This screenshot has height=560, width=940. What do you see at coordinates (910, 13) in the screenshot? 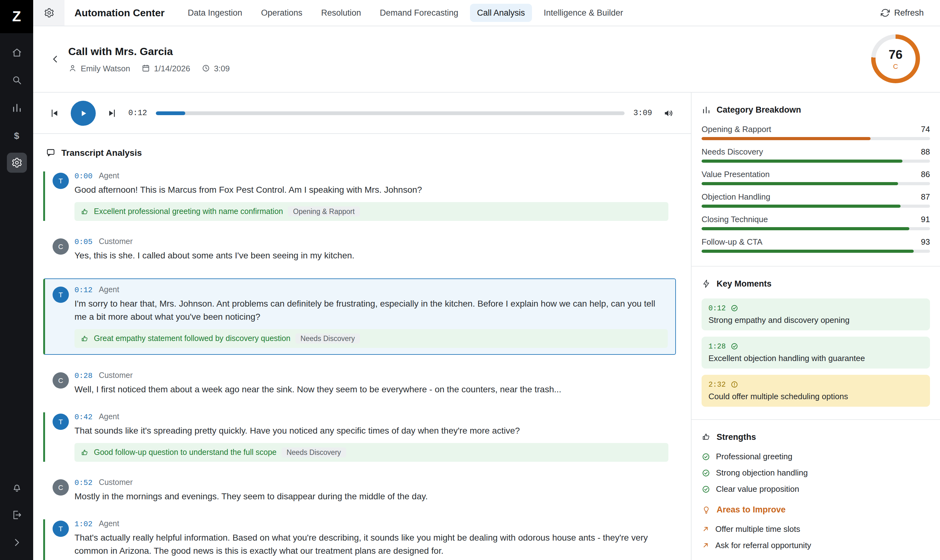
I see `refresh-button: Refresh` at bounding box center [910, 13].